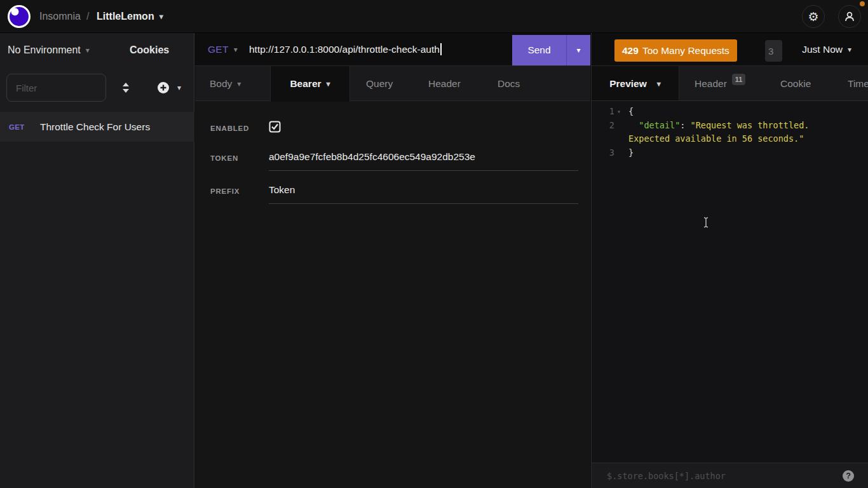 The image size is (868, 488). I want to click on request-list-item: GET Throttle Check For Users, so click(97, 127).